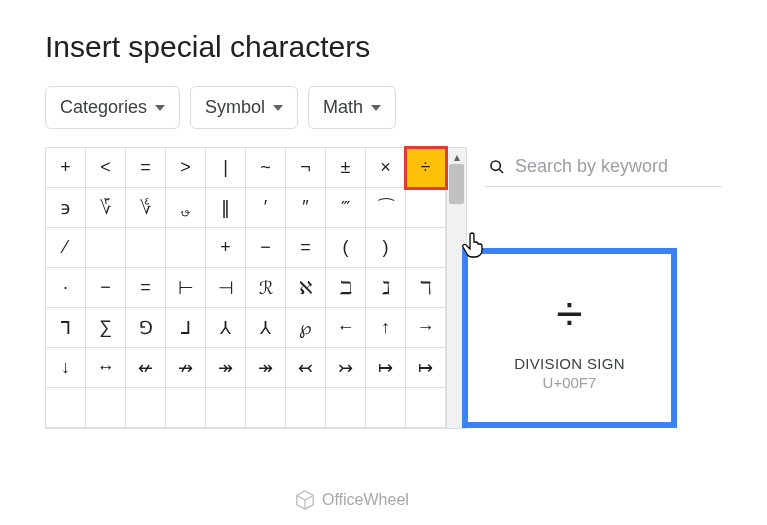 The image size is (767, 525). Describe the element at coordinates (569, 314) in the screenshot. I see `preview-glyph: ÷` at that location.